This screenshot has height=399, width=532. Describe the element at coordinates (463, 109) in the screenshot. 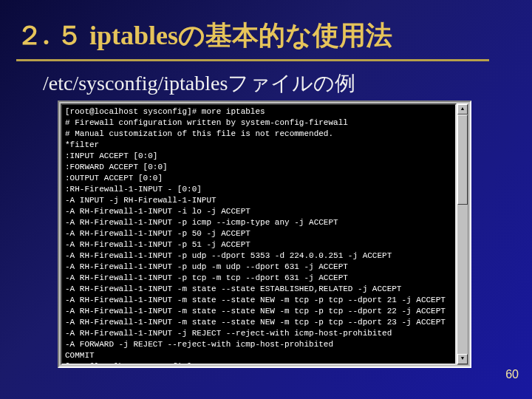

I see `scroll-up-button: ▲` at that location.